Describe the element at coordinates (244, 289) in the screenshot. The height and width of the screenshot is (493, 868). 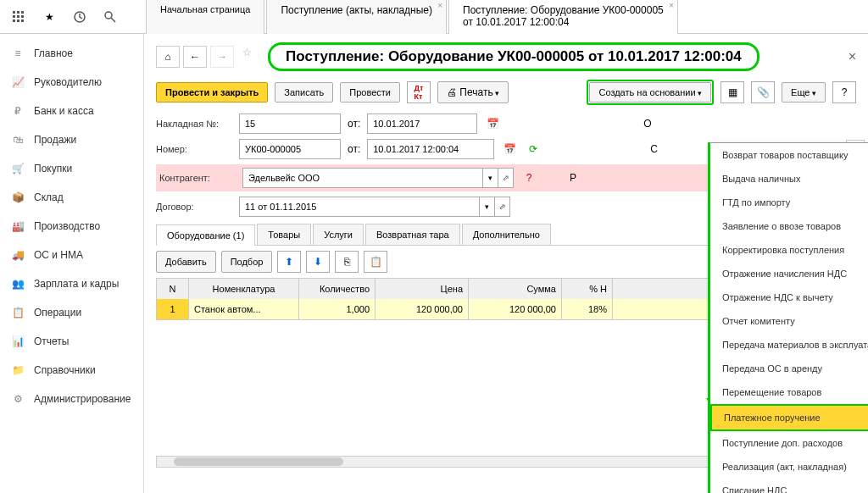
I see `th-nomenclature: Номенклатура` at that location.